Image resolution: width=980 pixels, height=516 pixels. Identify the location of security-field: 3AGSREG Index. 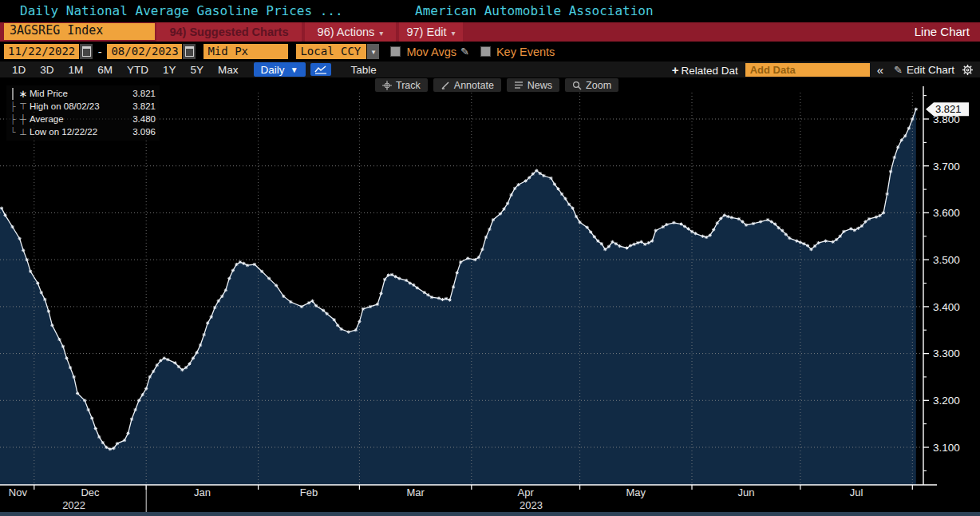
(80, 32).